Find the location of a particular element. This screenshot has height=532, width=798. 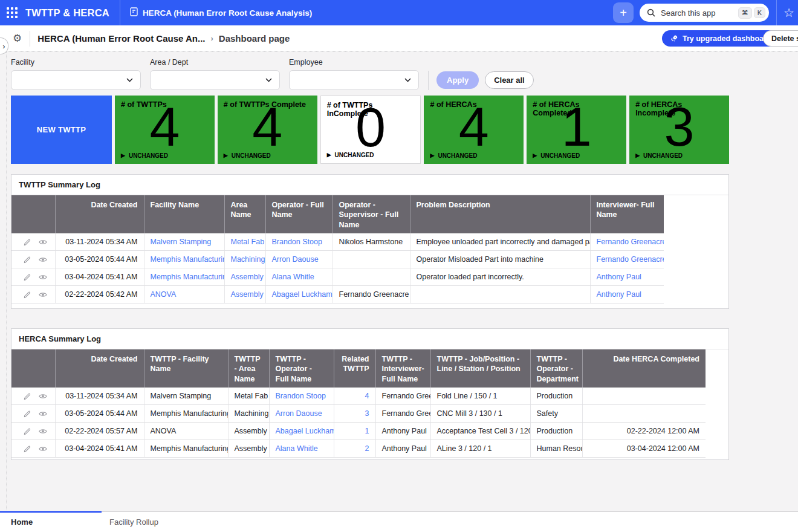

table-row: 02-22-2024 05:42 AM ANOVA Assembly Abaga… is located at coordinates (337, 295).